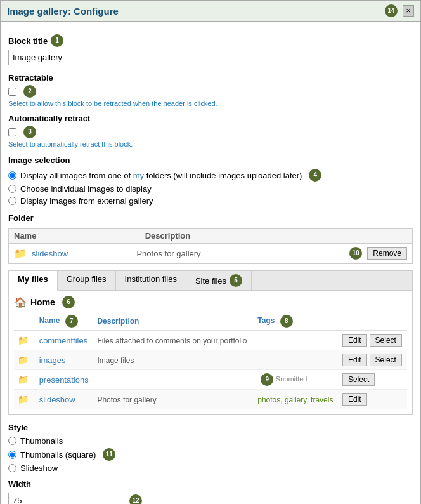 This screenshot has width=421, height=504. What do you see at coordinates (210, 118) in the screenshot?
I see `auto-retract-label: Automatically retract` at bounding box center [210, 118].